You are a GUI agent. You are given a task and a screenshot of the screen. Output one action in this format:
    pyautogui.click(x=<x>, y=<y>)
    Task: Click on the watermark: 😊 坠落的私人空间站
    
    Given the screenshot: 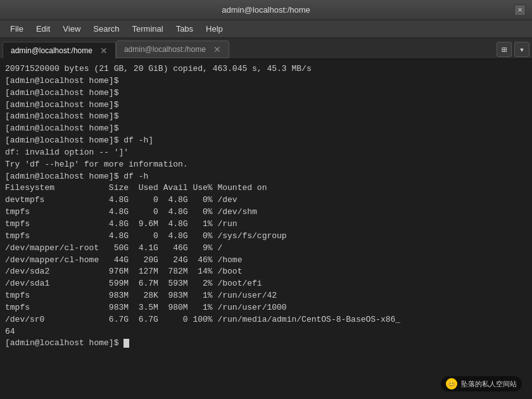 What is the action you would take?
    pyautogui.click(x=481, y=384)
    